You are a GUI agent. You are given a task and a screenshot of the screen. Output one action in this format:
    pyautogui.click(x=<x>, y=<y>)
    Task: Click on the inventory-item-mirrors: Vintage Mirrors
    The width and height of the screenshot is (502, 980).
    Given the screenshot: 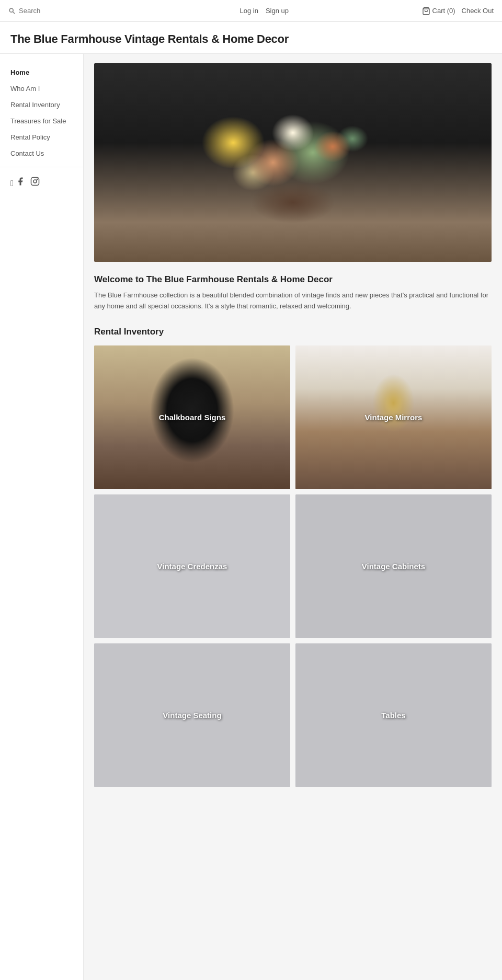 What is the action you would take?
    pyautogui.click(x=393, y=417)
    